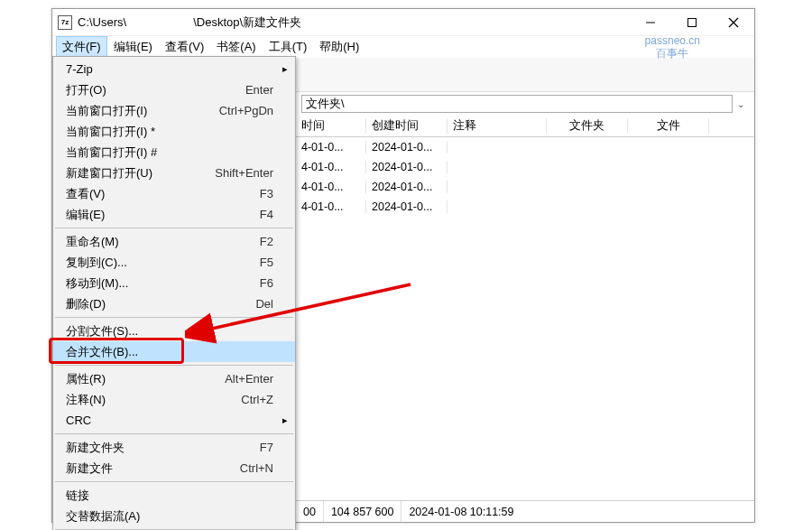 The width and height of the screenshot is (812, 530). Describe the element at coordinates (174, 468) in the screenshot. I see `menu-item: 新建文件Ctrl+N` at that location.